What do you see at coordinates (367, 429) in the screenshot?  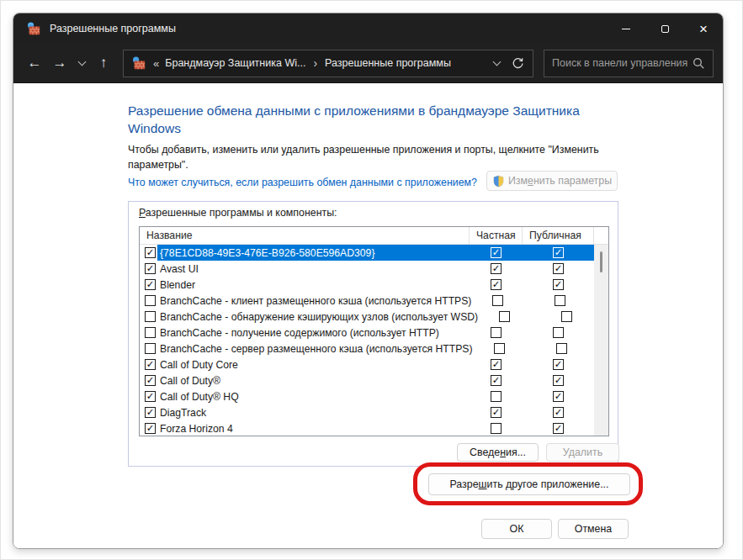 I see `list-item: ✓Forza Horizon 4✓` at bounding box center [367, 429].